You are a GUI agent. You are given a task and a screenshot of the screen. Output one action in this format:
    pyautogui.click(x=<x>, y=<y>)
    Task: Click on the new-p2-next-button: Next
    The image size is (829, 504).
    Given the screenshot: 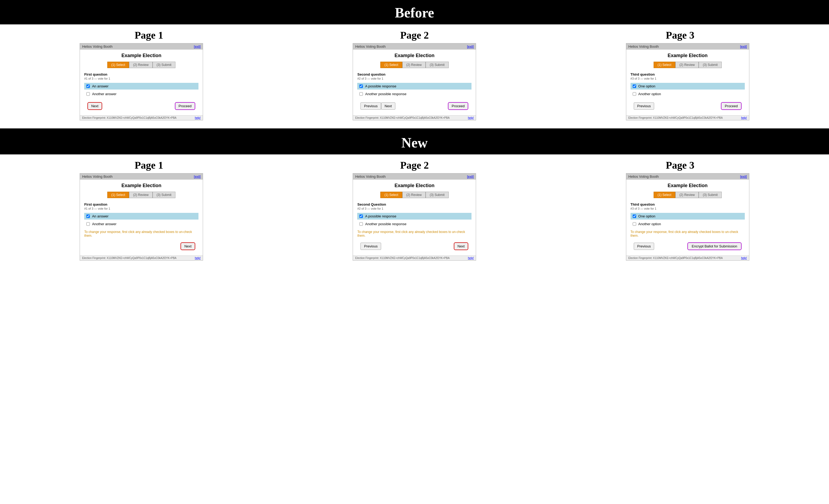 What is the action you would take?
    pyautogui.click(x=461, y=246)
    